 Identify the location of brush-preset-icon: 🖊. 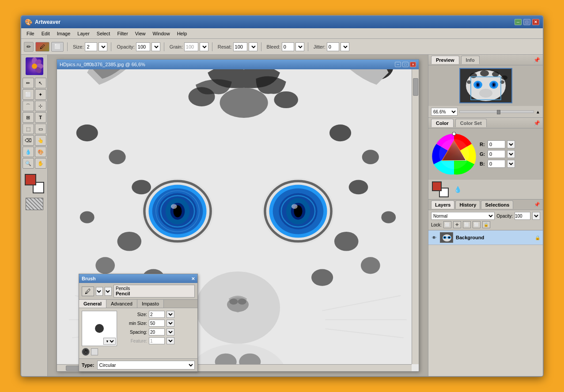
(42, 47).